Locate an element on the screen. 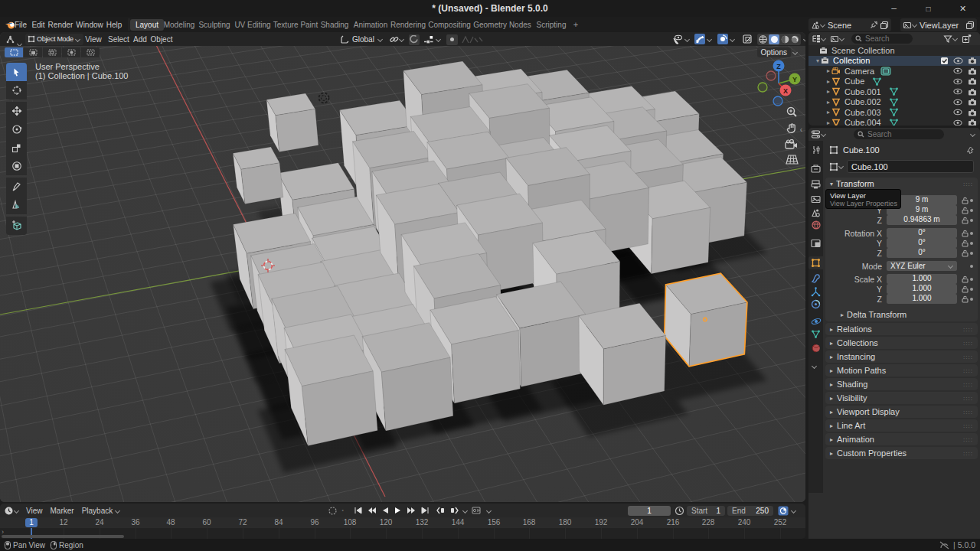 The height and width of the screenshot is (551, 980). svg-text: Y is located at coordinates (795, 80).